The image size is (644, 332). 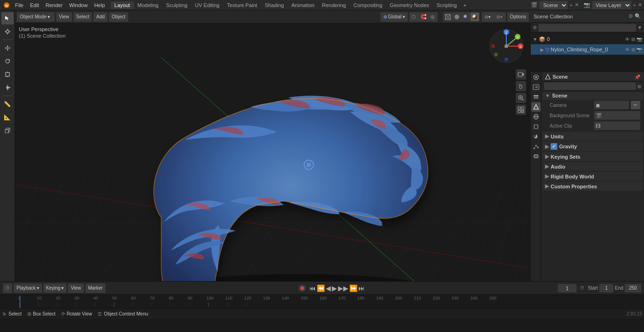 I want to click on prop-tab-modifier, so click(x=536, y=137).